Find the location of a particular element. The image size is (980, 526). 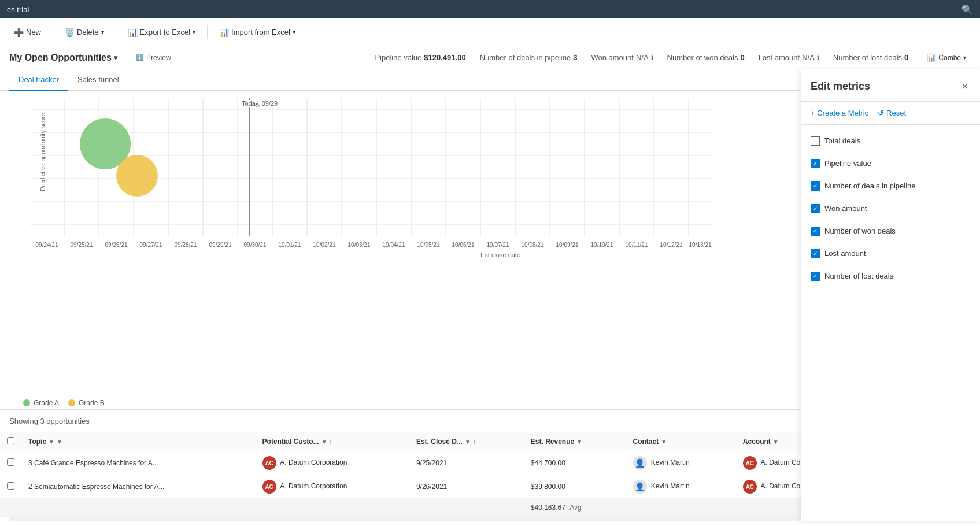

total-deals-edit-button: ✏️ is located at coordinates (951, 141).